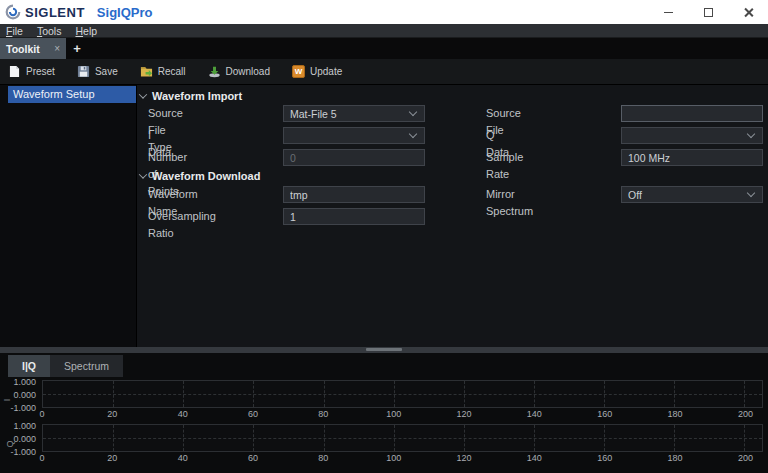 Image resolution: width=768 pixels, height=473 pixels. I want to click on source-file-input, so click(692, 114).